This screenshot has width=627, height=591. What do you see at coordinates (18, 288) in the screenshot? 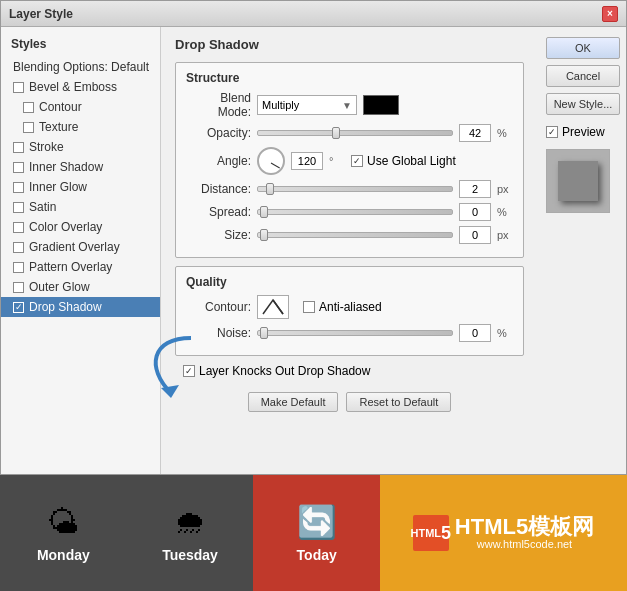
I see `outer-glow-checkbox` at bounding box center [18, 288].